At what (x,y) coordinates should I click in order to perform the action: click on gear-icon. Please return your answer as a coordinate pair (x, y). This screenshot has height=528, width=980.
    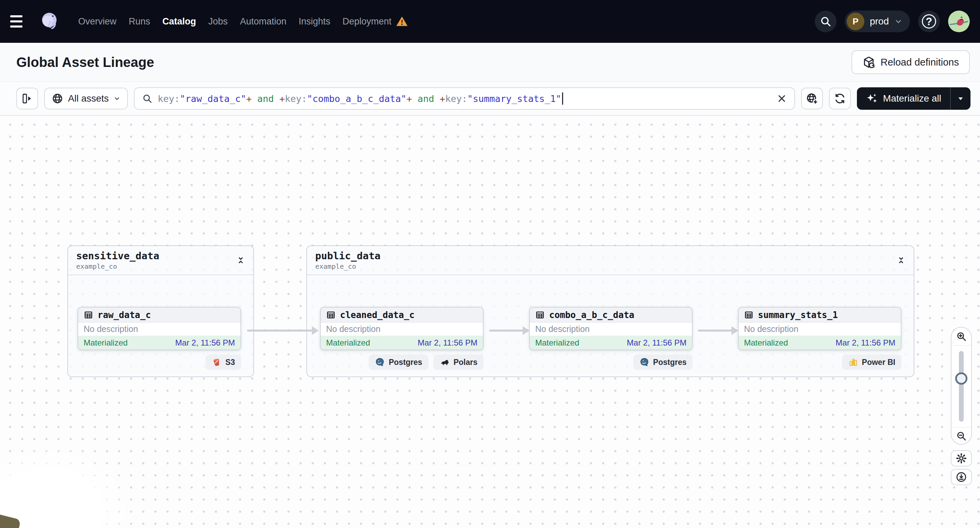
    Looking at the image, I should click on (961, 458).